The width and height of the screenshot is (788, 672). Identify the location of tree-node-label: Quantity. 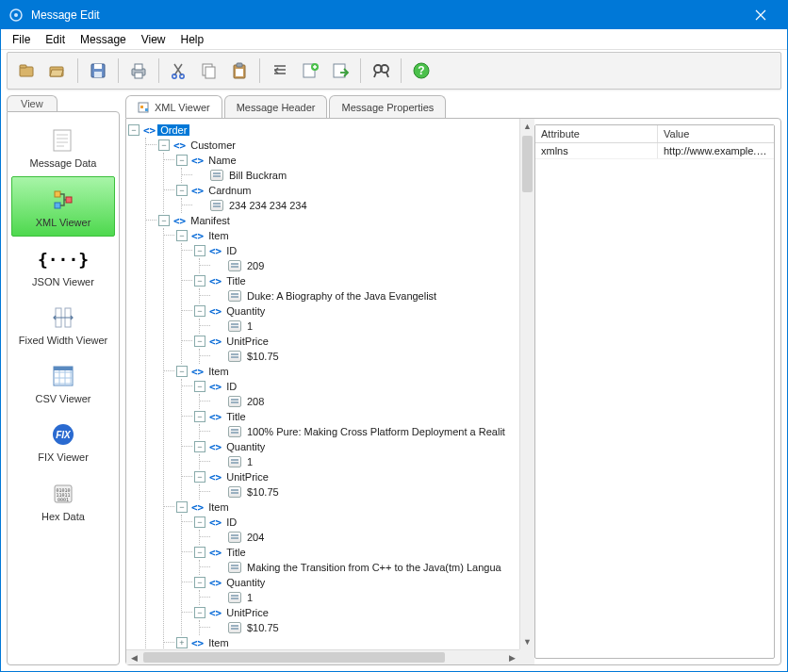
(245, 311).